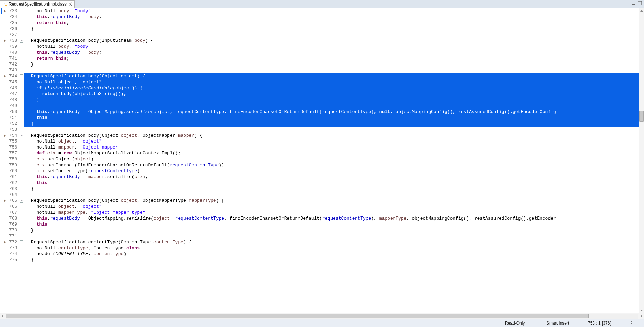 The width and height of the screenshot is (644, 327). I want to click on annotation-ruler, so click(6, 160).